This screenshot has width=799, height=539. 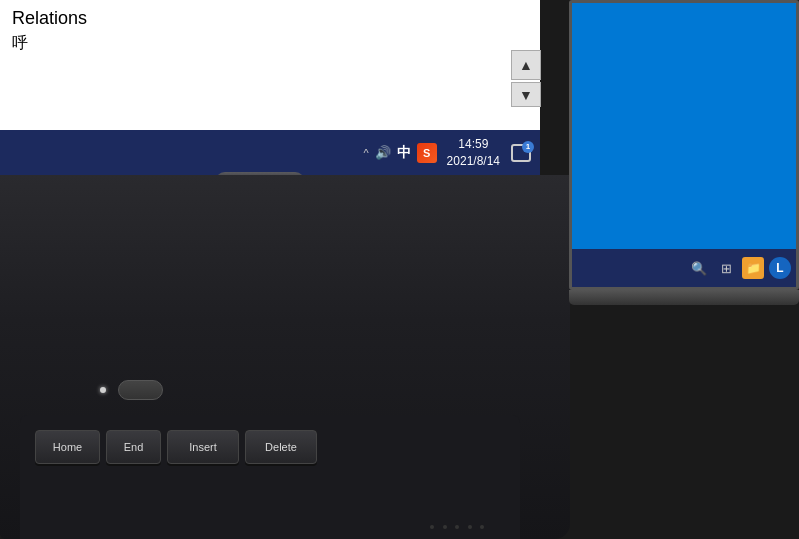 I want to click on relations-label: Relations, so click(x=270, y=18).